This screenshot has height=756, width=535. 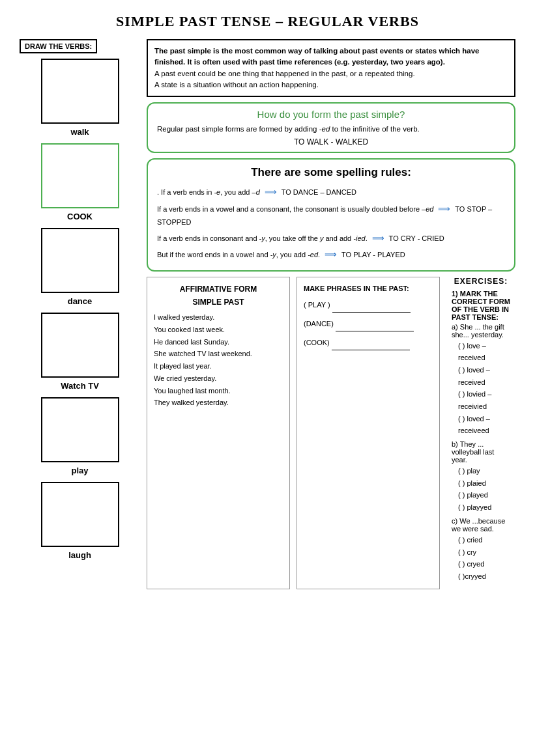 What do you see at coordinates (368, 344) in the screenshot?
I see `make-phrase-item-2: (COOK)` at bounding box center [368, 344].